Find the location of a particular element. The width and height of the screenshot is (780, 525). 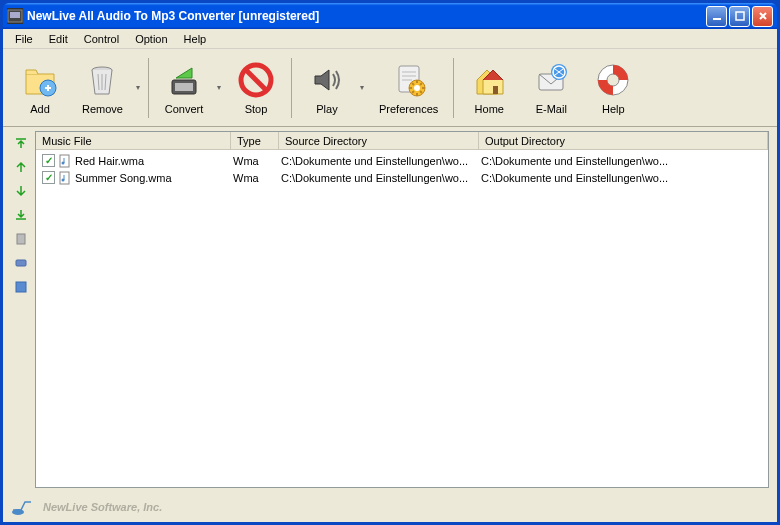

table-row: ✓Summer Song.wmaWmaC:\Dokumente und Eins… is located at coordinates (402, 178).